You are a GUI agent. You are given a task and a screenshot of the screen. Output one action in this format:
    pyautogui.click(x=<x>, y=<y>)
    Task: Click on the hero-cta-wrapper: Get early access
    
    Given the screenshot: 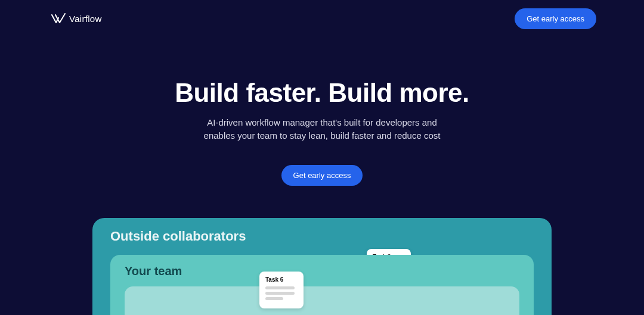 What is the action you would take?
    pyautogui.click(x=322, y=175)
    